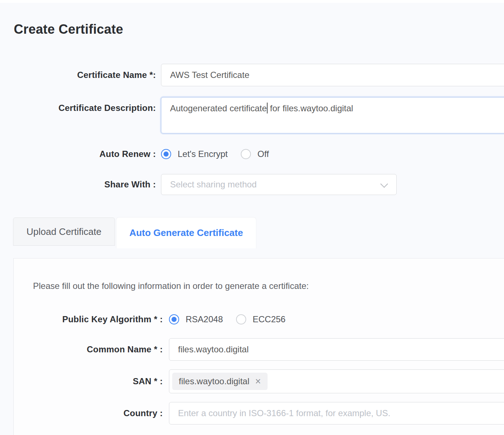  What do you see at coordinates (336, 349) in the screenshot?
I see `common-name-input` at bounding box center [336, 349].